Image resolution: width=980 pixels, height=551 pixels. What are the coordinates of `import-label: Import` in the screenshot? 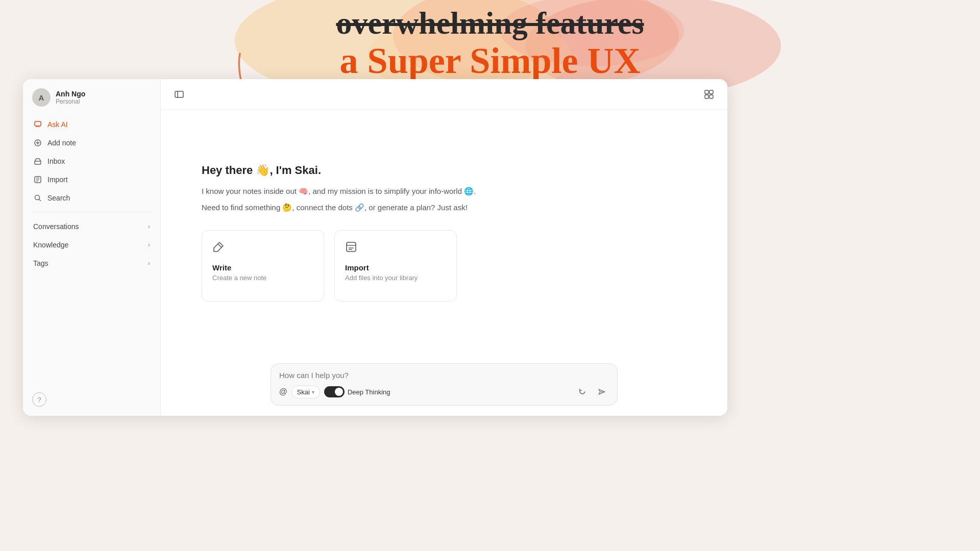 It's located at (58, 180).